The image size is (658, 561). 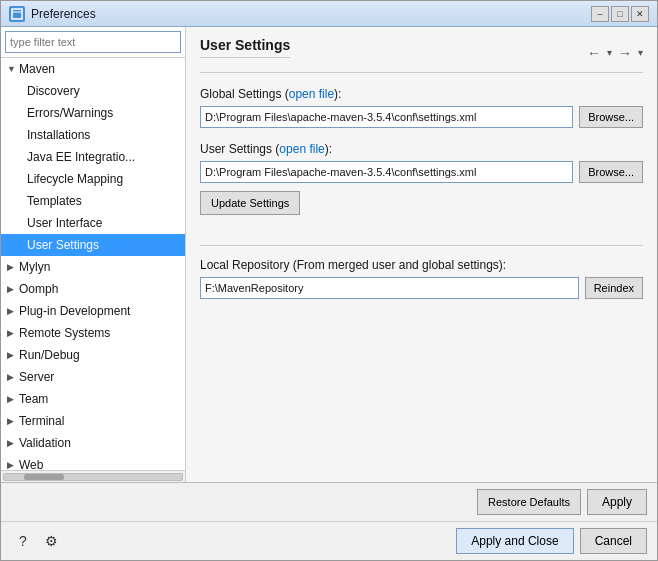 I want to click on help-icon: ?, so click(x=23, y=541).